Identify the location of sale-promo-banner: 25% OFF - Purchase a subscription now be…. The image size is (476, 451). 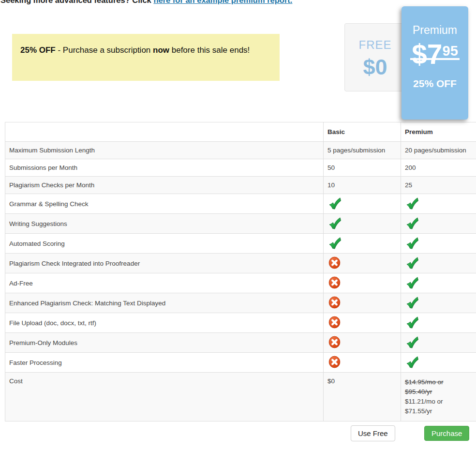
(146, 57).